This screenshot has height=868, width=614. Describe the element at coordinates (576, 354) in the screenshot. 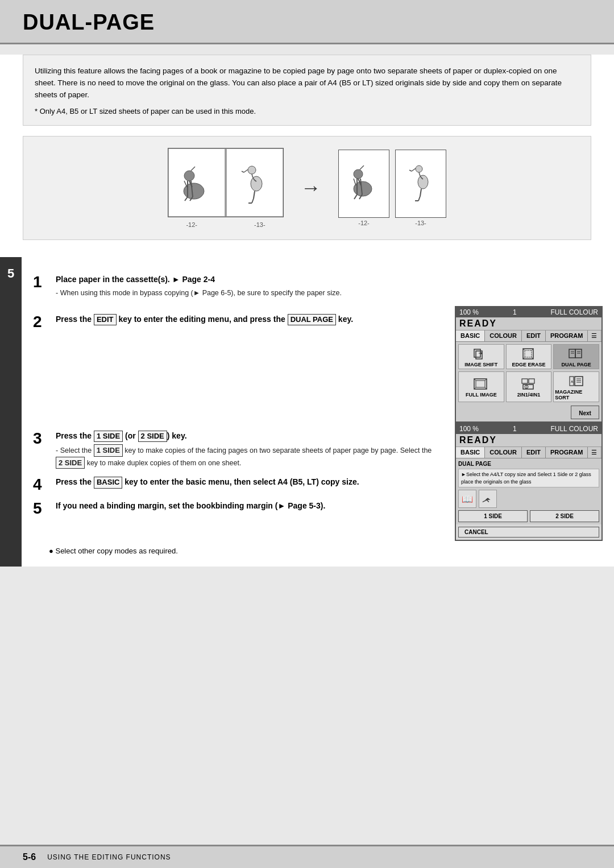

I see `dual-page-icon` at that location.